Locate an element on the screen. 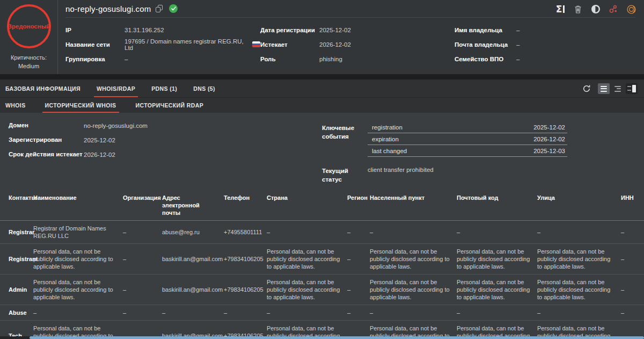  reg-date-label: Дата регистрации is located at coordinates (290, 30).